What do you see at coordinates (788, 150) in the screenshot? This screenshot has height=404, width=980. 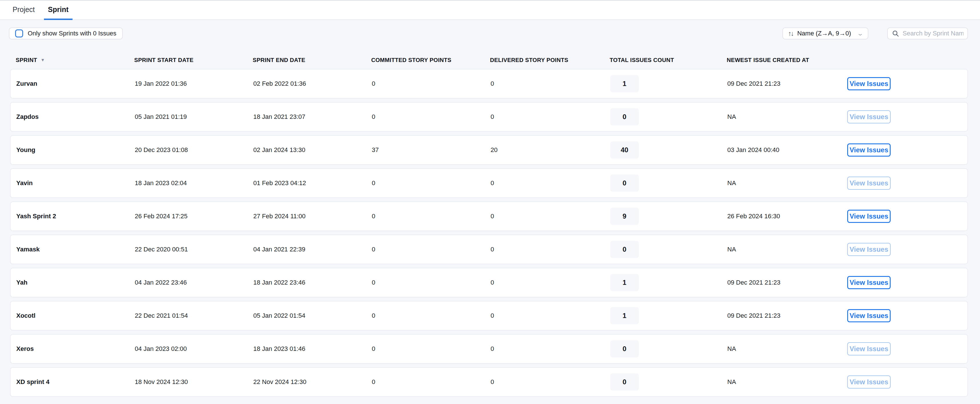 I see `newest-issue-created-at: 03 Jan 2024 00:40` at bounding box center [788, 150].